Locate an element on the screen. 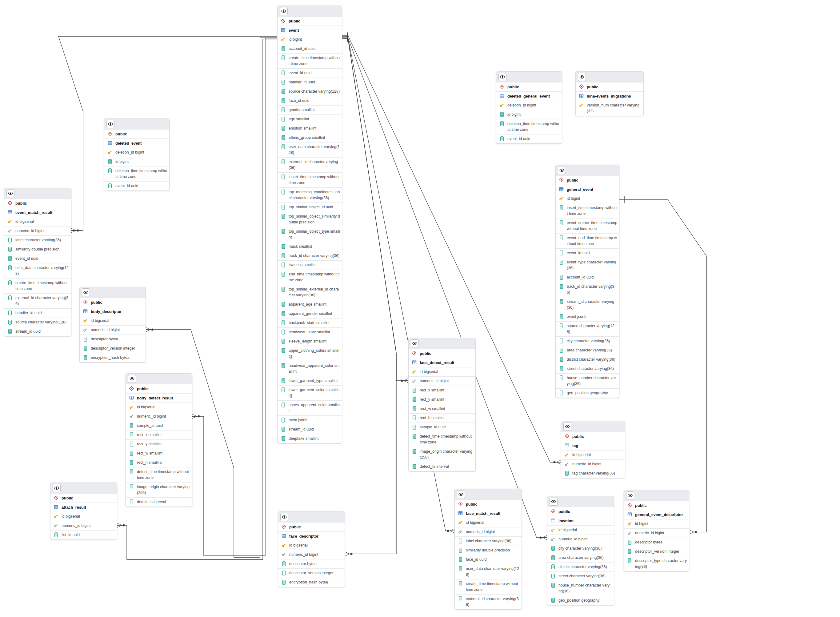 This screenshot has width=840, height=617. column-row-label: external_id character varying(36) is located at coordinates (493, 602).